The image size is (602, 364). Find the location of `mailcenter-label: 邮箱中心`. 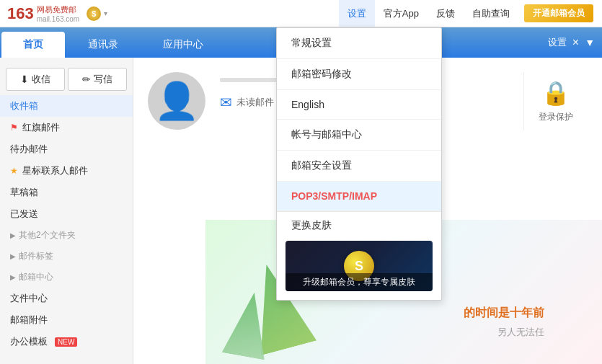

mailcenter-label: 邮箱中心 is located at coordinates (36, 277).